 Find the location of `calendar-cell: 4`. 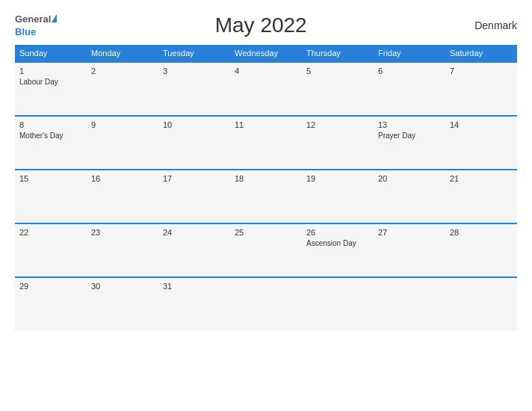

calendar-cell: 4 is located at coordinates (266, 89).